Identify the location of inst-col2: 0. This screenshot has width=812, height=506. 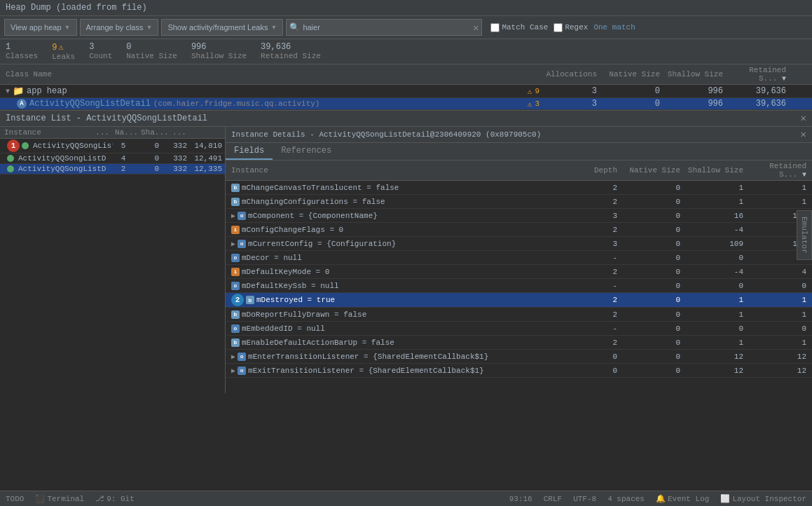
(148, 169).